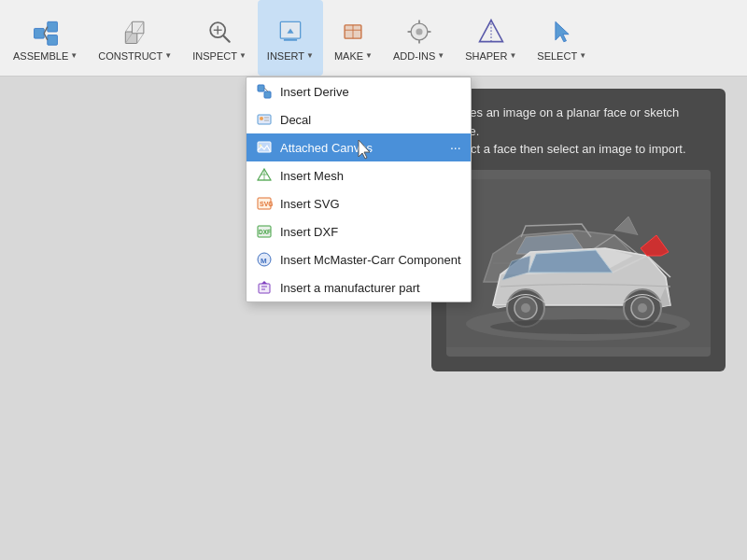 Image resolution: width=747 pixels, height=560 pixels. Describe the element at coordinates (290, 56) in the screenshot. I see `insert-label: INSERT ▼` at that location.